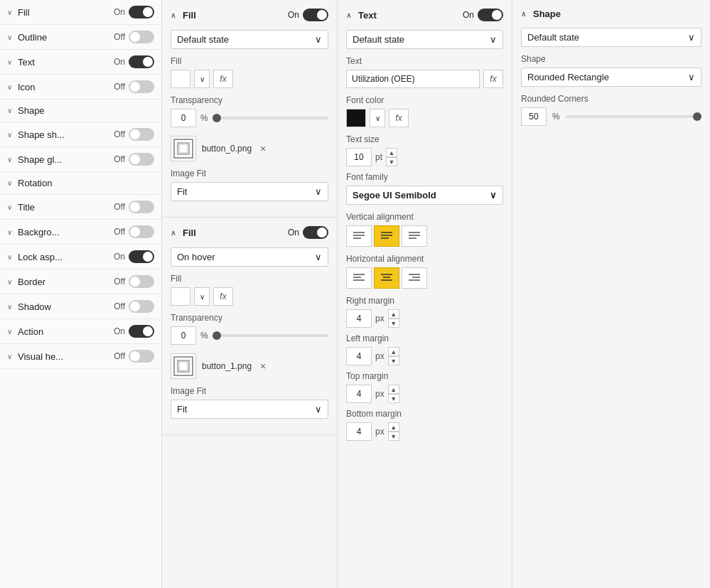 Image resolution: width=710 pixels, height=588 pixels. What do you see at coordinates (227, 149) in the screenshot?
I see `fill-panel-1-image-name: button_0.png` at bounding box center [227, 149].